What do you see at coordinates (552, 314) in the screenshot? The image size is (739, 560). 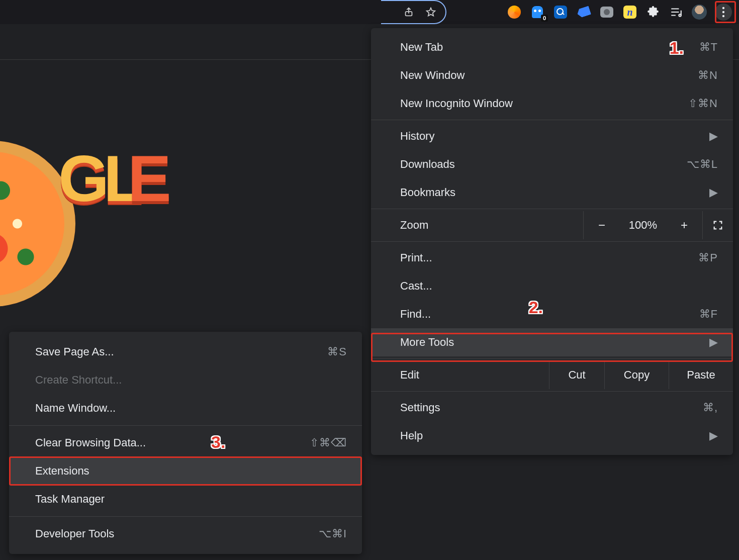 I see `menu-item-find: Find... ⌘F` at bounding box center [552, 314].